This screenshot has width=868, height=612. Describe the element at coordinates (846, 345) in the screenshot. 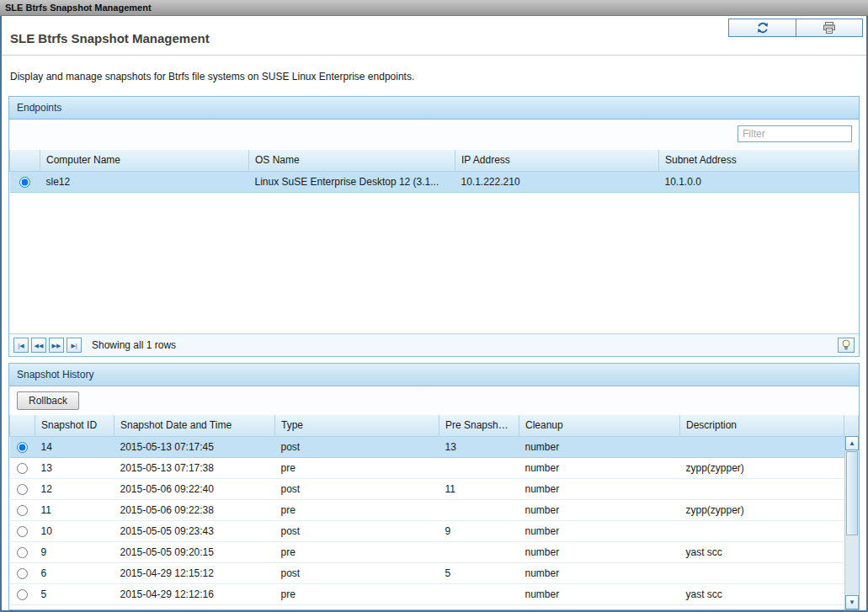

I see `hint-button` at that location.